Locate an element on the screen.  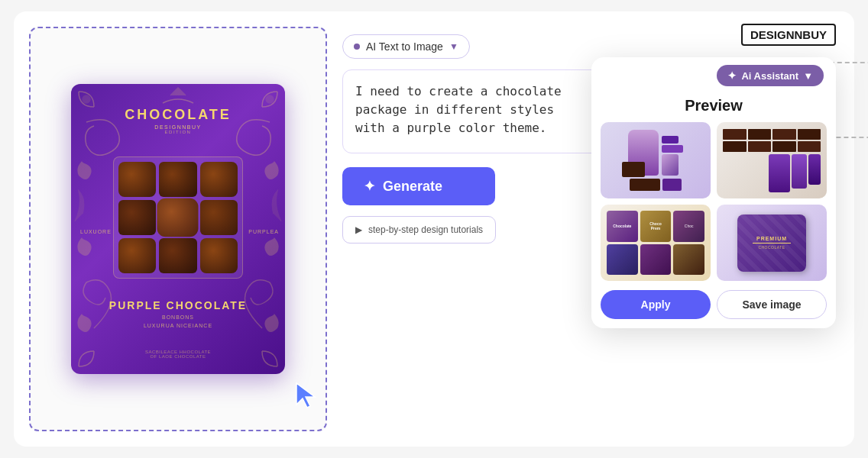
premium-wrapper: PREMIUM CHOCOLATE is located at coordinates (772, 243).